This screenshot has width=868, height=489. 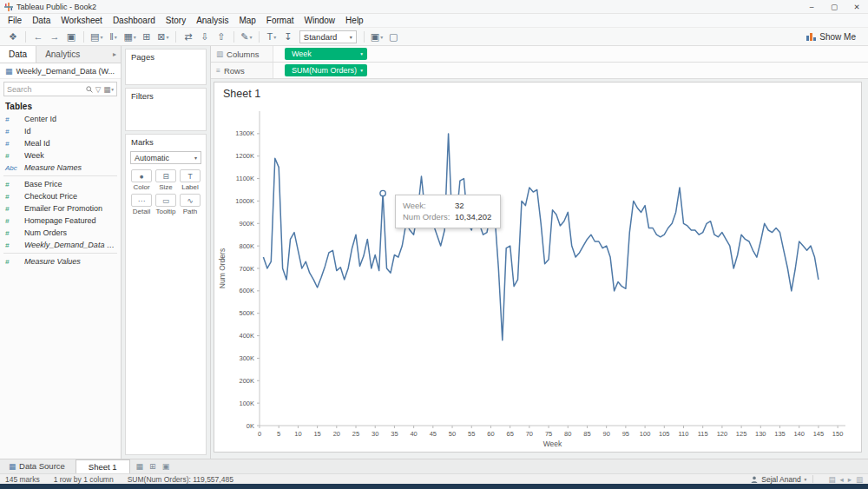 What do you see at coordinates (43, 184) in the screenshot?
I see `field-name: Base Price` at bounding box center [43, 184].